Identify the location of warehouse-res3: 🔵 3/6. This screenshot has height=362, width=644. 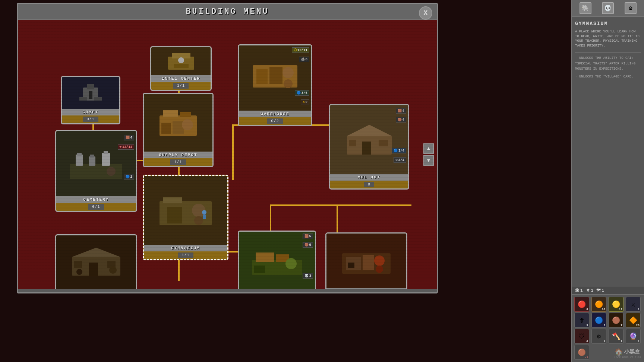
(302, 93).